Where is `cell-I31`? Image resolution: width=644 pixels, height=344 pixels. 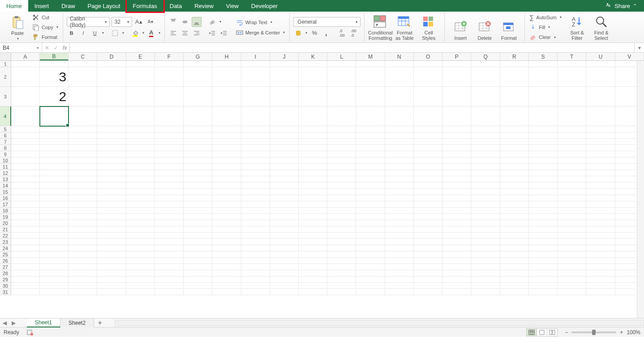
cell-I31 is located at coordinates (256, 292).